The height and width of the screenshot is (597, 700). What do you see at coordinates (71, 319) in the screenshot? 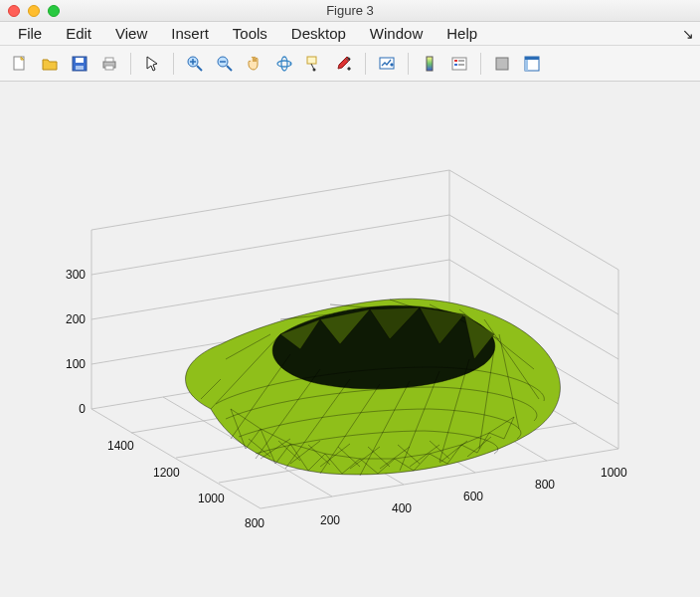
I see `z-tick-200: 200` at bounding box center [71, 319].